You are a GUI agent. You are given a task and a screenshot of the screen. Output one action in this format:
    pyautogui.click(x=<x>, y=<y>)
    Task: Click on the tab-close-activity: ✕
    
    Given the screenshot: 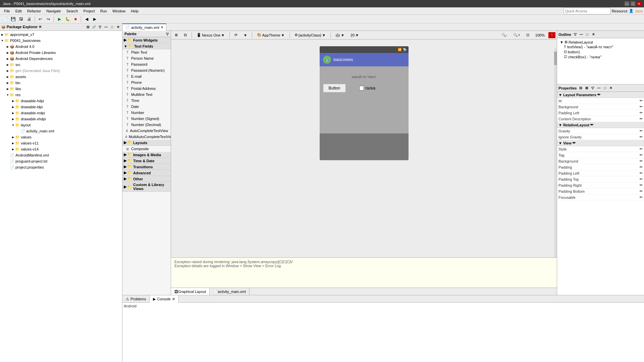 What is the action you would take?
    pyautogui.click(x=162, y=27)
    